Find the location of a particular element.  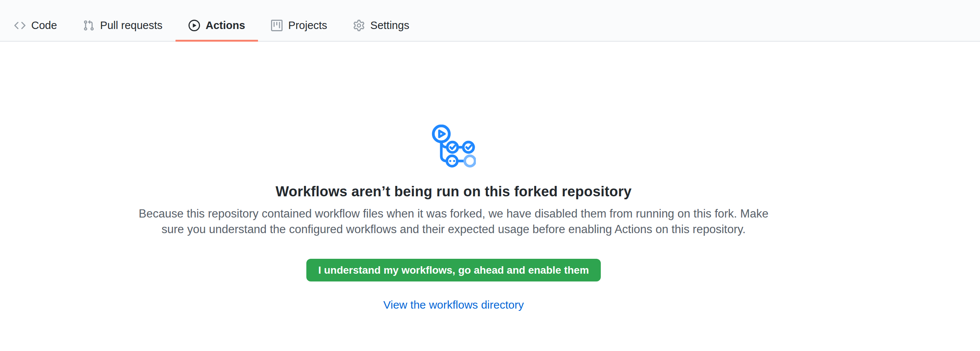

gear-icon is located at coordinates (359, 25).